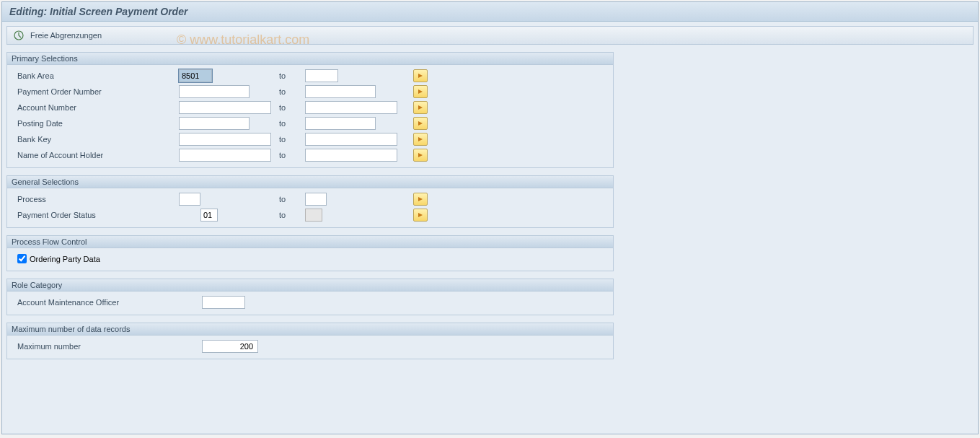 Image resolution: width=980 pixels, height=438 pixels. Describe the element at coordinates (310, 215) in the screenshot. I see `row-payment-order-status: Payment Order Status to` at that location.